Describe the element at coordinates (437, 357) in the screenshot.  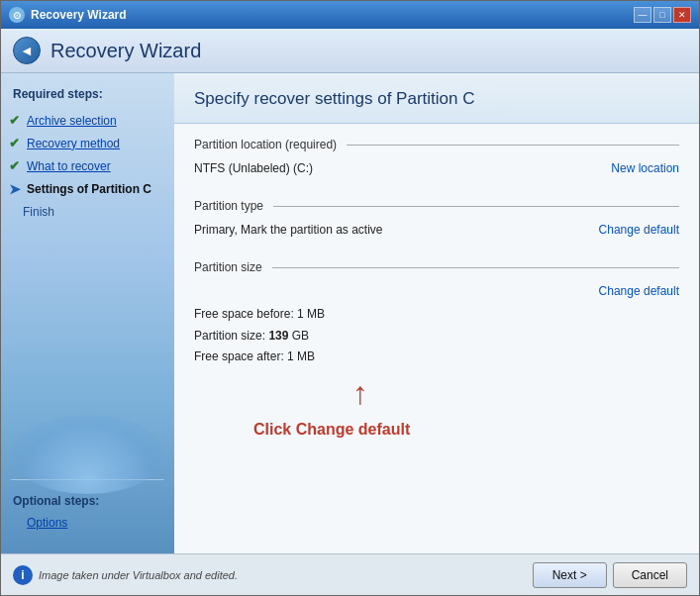
I see `free-after-label: Free space after: 1 MB` at that location.